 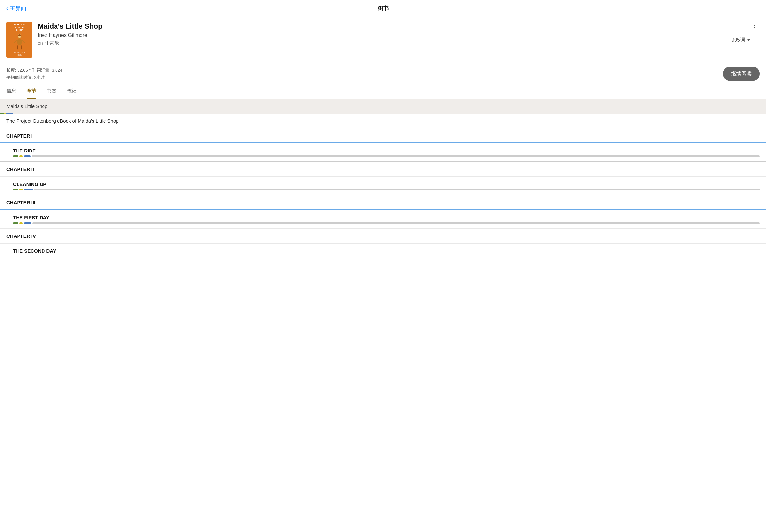 I want to click on reading-time-label: 平均阅读时间: 2小时, so click(x=34, y=77).